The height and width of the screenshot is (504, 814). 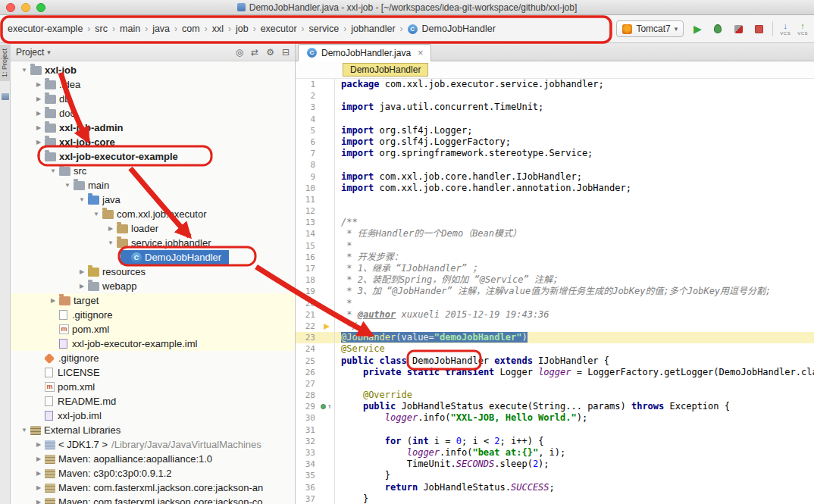 What do you see at coordinates (153, 271) in the screenshot?
I see `tree-item: ▶resources` at bounding box center [153, 271].